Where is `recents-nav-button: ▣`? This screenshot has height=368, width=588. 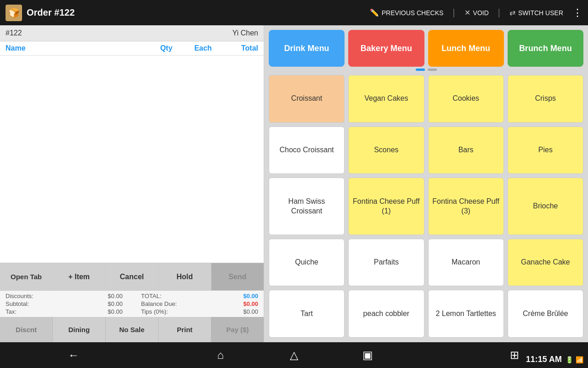
recents-nav-button: ▣ is located at coordinates (368, 355).